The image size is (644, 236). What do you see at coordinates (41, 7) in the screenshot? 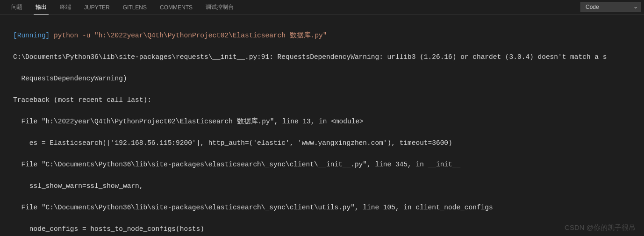
I see `tab-output: 输出` at bounding box center [41, 7].